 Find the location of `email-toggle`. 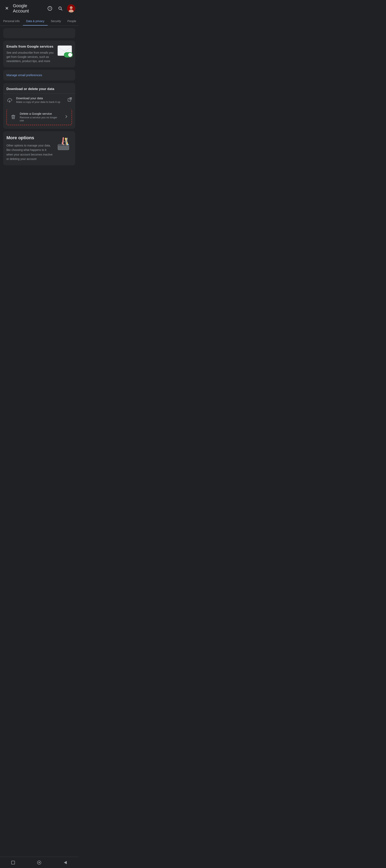

email-toggle is located at coordinates (68, 55).